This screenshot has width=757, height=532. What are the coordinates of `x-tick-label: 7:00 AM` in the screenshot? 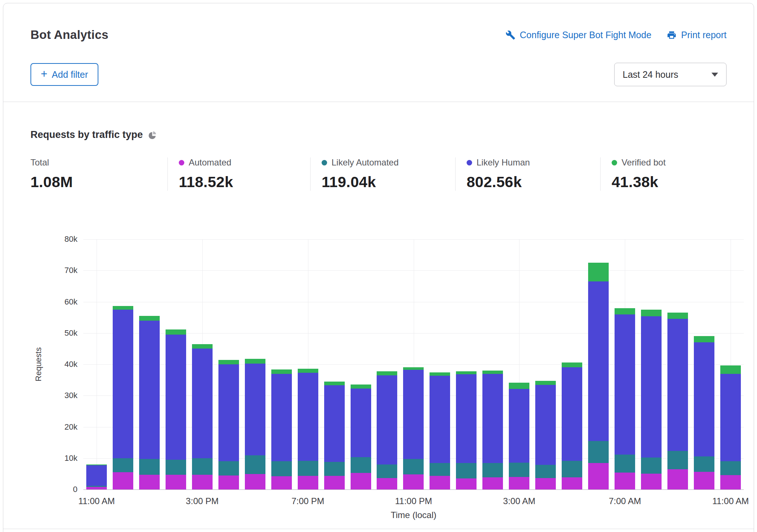 It's located at (625, 501).